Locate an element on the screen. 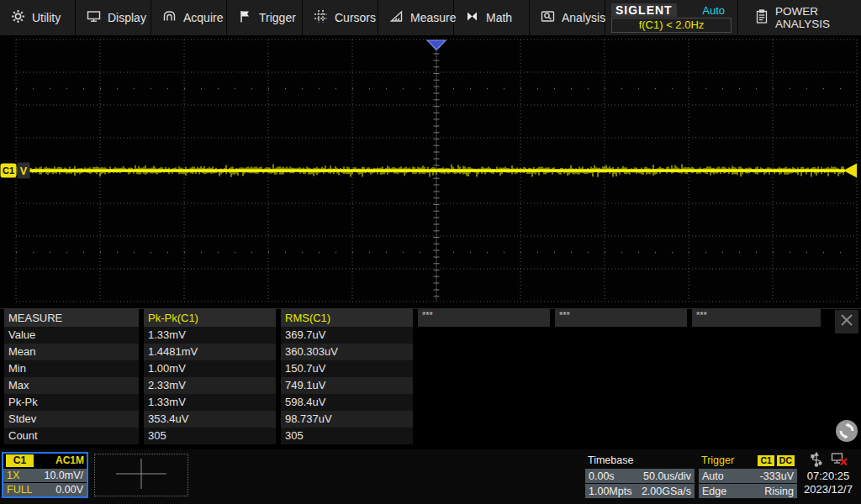 Image resolution: width=861 pixels, height=504 pixels. system-status-zone: 07:20:25 2023/12/7 is located at coordinates (828, 477).